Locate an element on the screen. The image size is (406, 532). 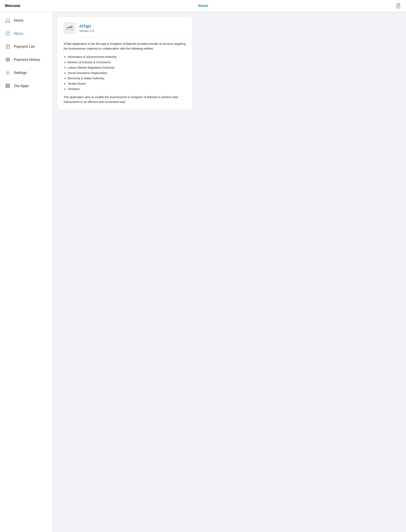
sidebar-about-label: About is located at coordinates (18, 34).